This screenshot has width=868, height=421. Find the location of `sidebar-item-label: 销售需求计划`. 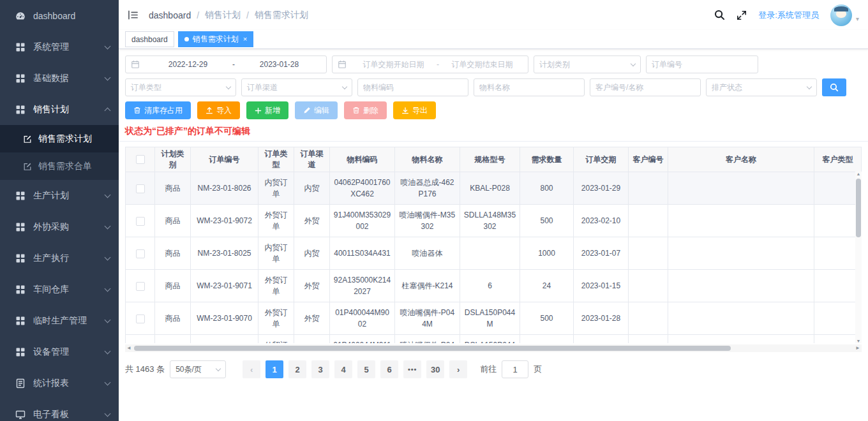

sidebar-item-label: 销售需求计划 is located at coordinates (65, 139).